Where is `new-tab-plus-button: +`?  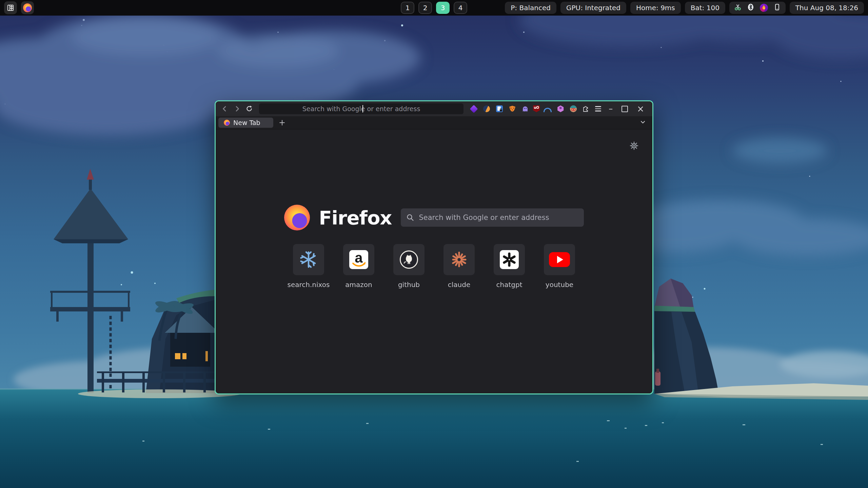 new-tab-plus-button: + is located at coordinates (282, 123).